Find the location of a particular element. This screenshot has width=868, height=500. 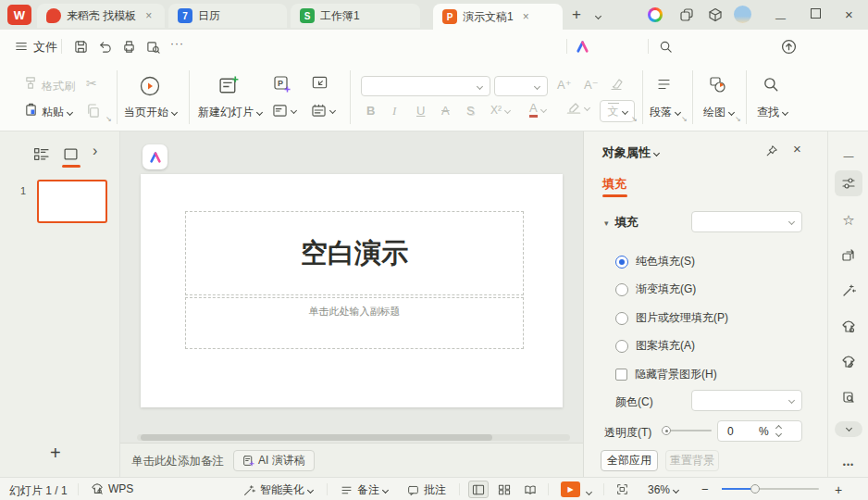

print-preview-icon is located at coordinates (154, 46).